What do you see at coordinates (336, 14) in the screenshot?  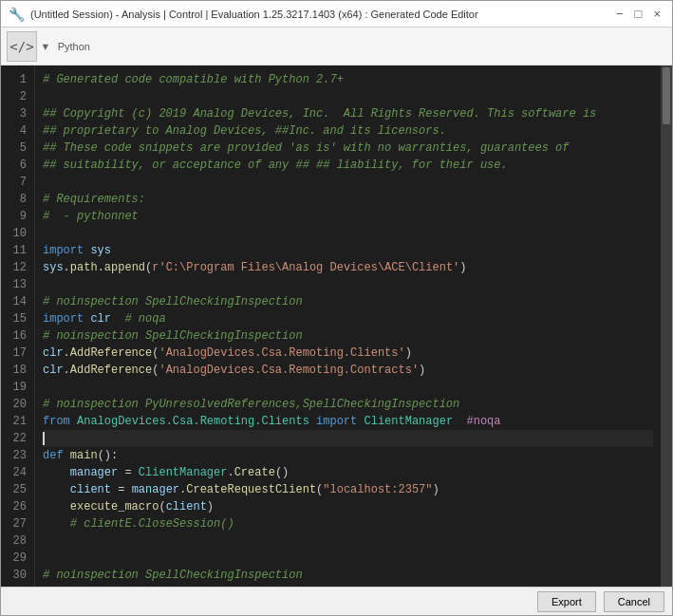 I see `title-bar: 🔧 (Untitled Session) - Analysis | Contro…` at bounding box center [336, 14].